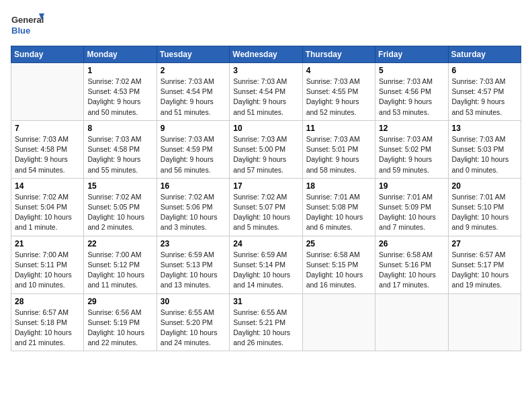  What do you see at coordinates (47, 244) in the screenshot?
I see `day-number: 21` at bounding box center [47, 244].